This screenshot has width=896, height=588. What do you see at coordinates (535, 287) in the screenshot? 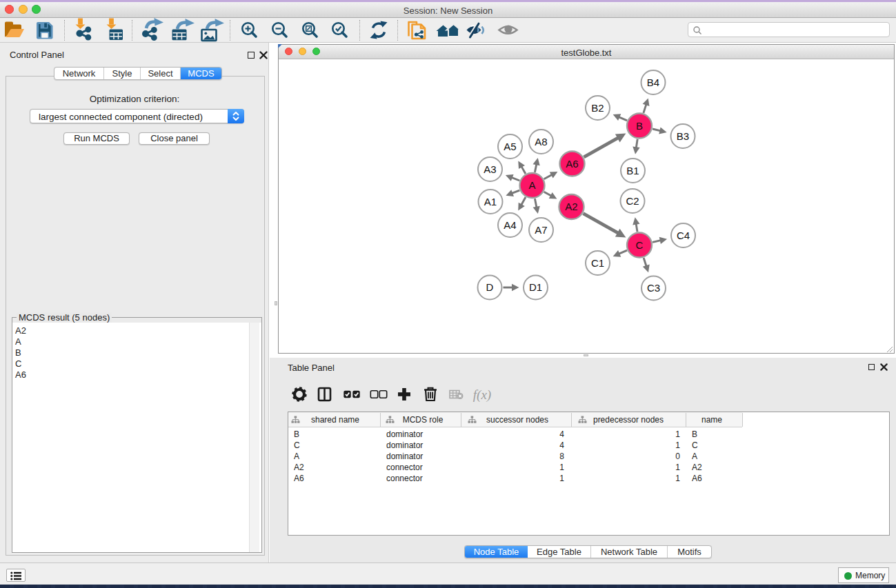
I see `svg-text: D1` at bounding box center [535, 287].